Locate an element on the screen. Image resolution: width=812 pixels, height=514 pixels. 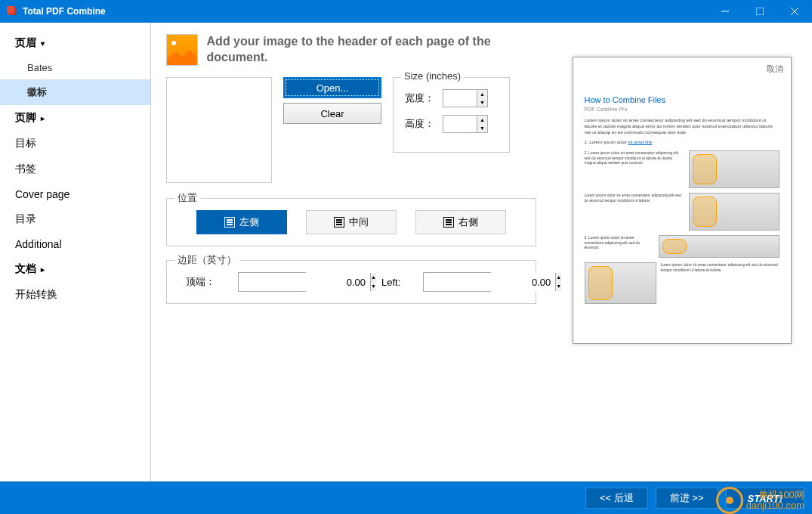
margin-legend: 边距（英寸） is located at coordinates (207, 260).